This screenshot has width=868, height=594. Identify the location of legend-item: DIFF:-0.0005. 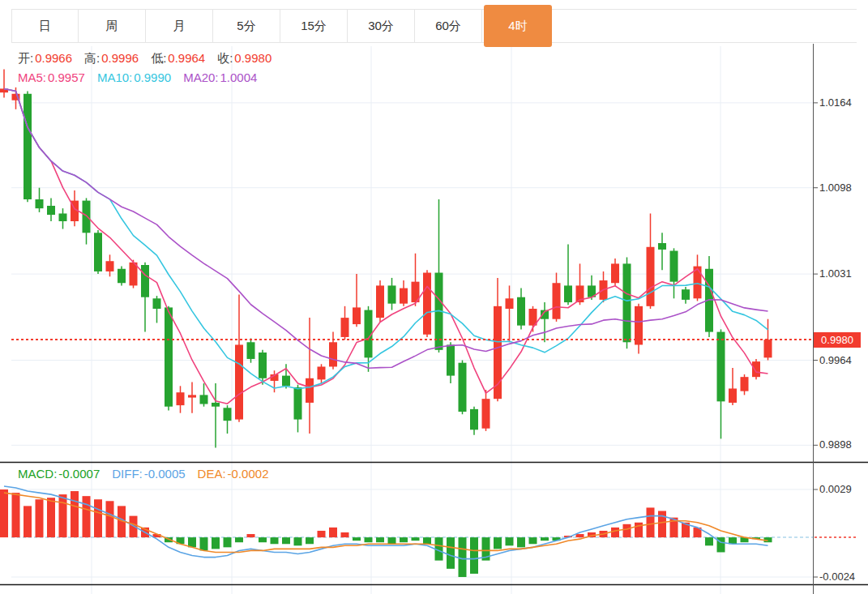
(148, 473).